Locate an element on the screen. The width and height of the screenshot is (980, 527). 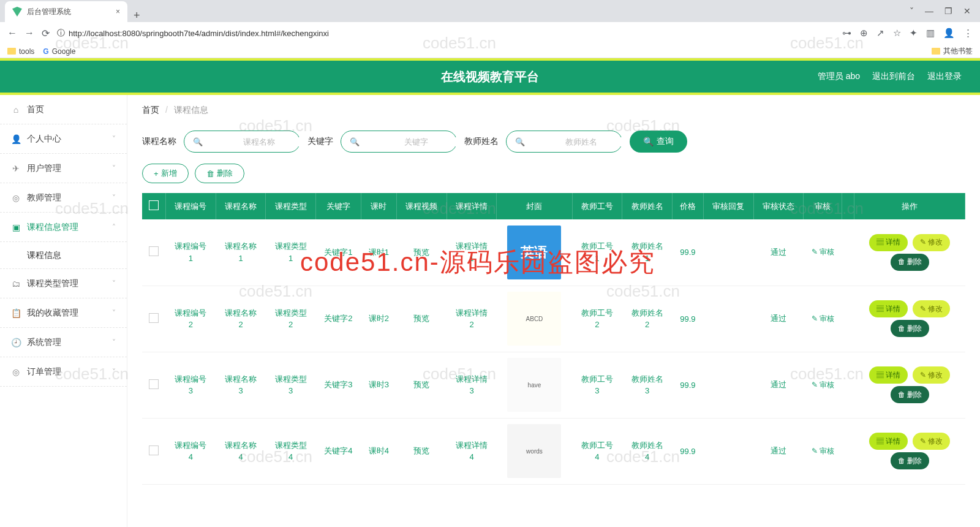
logout-link: 退出登录 is located at coordinates (944, 77).